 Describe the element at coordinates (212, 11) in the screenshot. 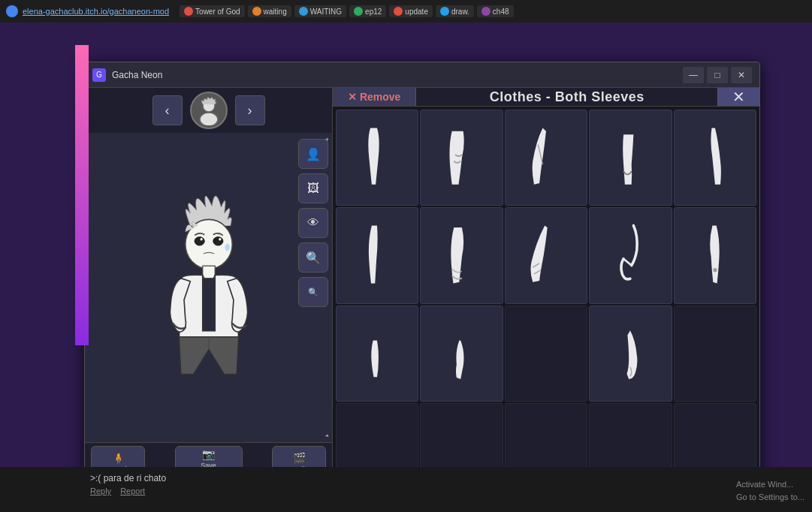

I see `tab-tower-of-god: Tower of God` at that location.